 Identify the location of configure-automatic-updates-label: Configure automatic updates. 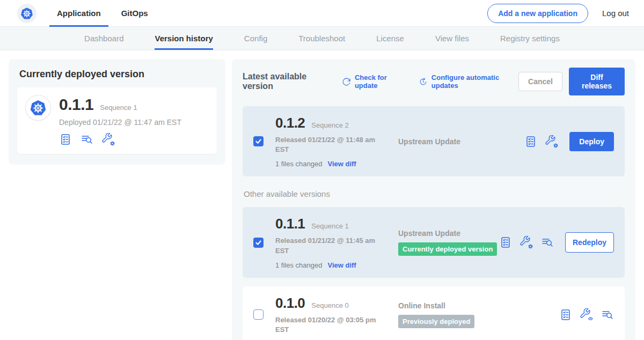
(475, 82).